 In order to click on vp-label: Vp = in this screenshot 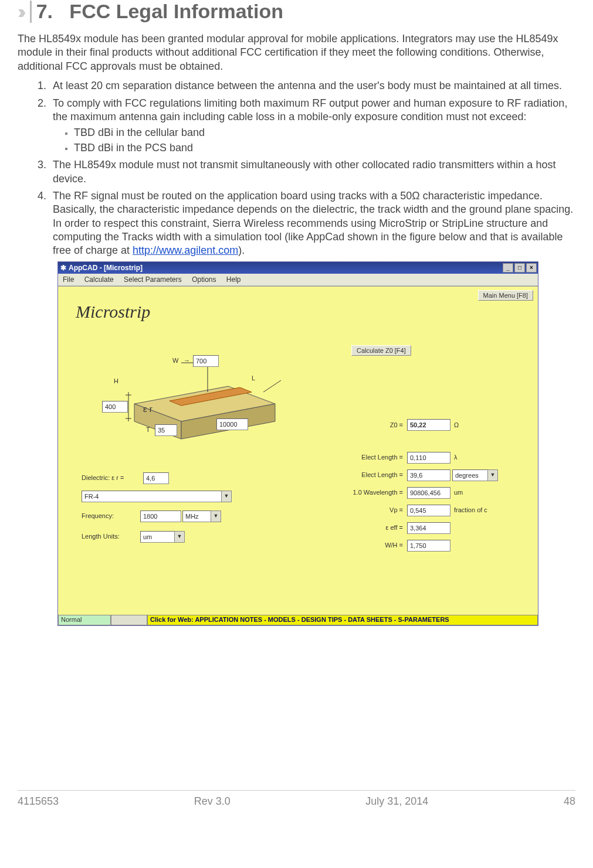, I will do `click(379, 510)`.